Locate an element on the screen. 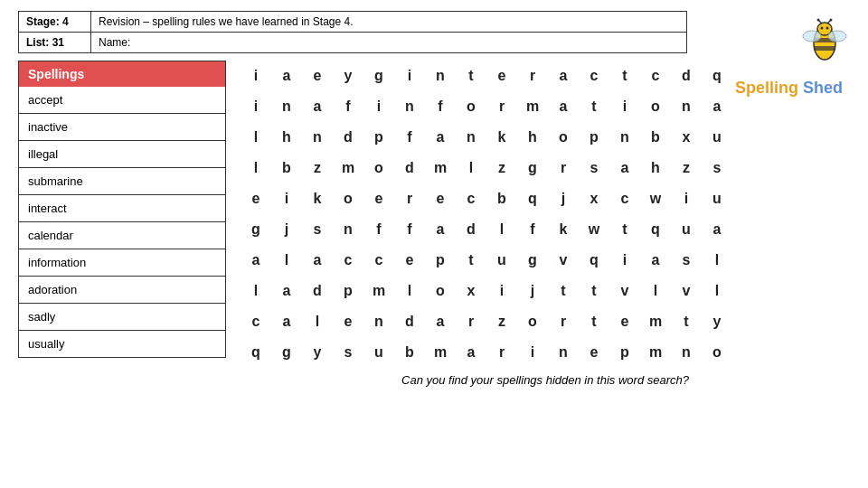 This screenshot has width=868, height=488. spelling-item: interact is located at coordinates (122, 209).